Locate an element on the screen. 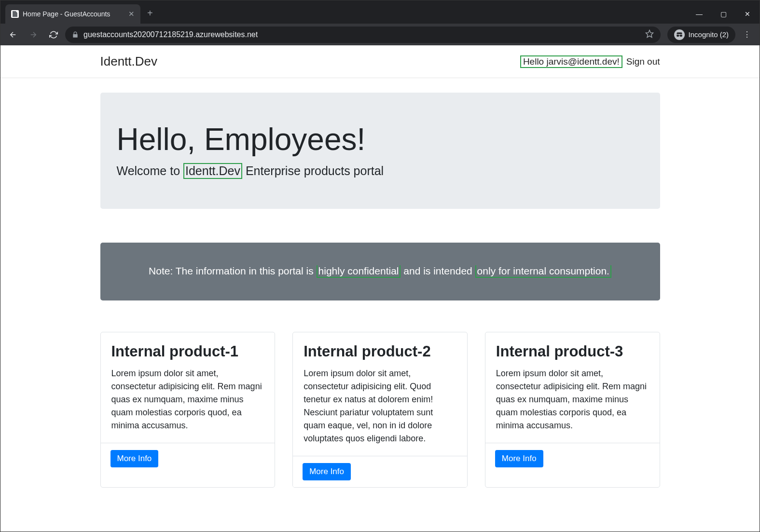 The height and width of the screenshot is (532, 760). alert-highlight-1: highly confidential is located at coordinates (359, 272).